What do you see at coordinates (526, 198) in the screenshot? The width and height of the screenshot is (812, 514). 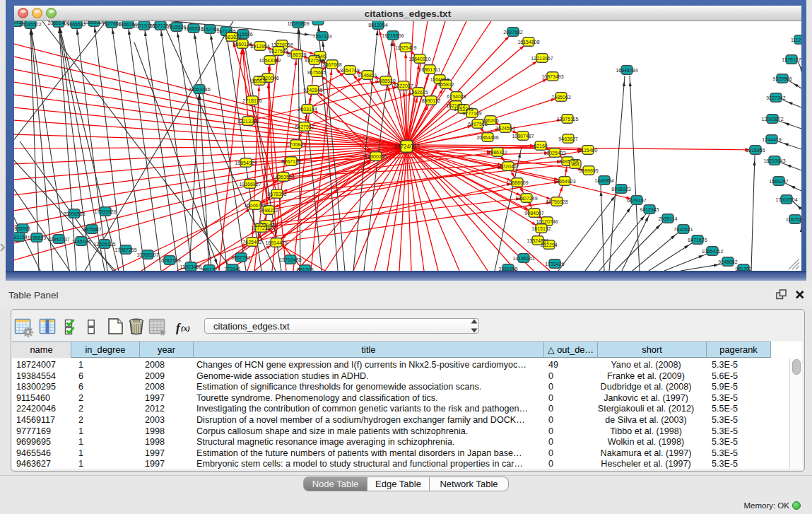 I see `svg-text: 18807249` at bounding box center [526, 198].